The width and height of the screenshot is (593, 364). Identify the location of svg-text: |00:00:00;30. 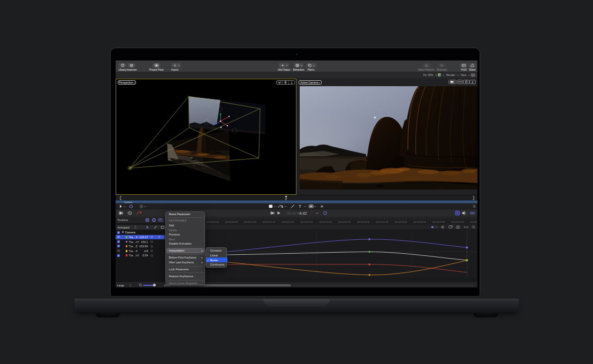
(212, 222).